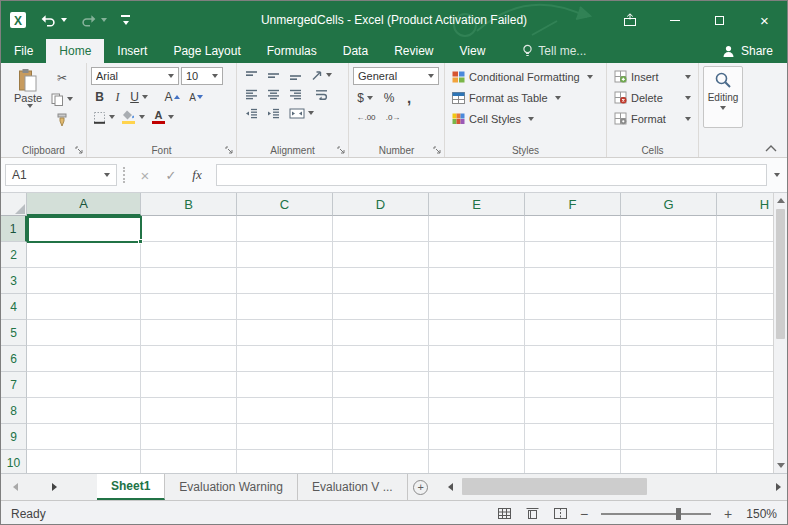 The image size is (788, 525). What do you see at coordinates (669, 385) in the screenshot?
I see `cell-G7` at bounding box center [669, 385].